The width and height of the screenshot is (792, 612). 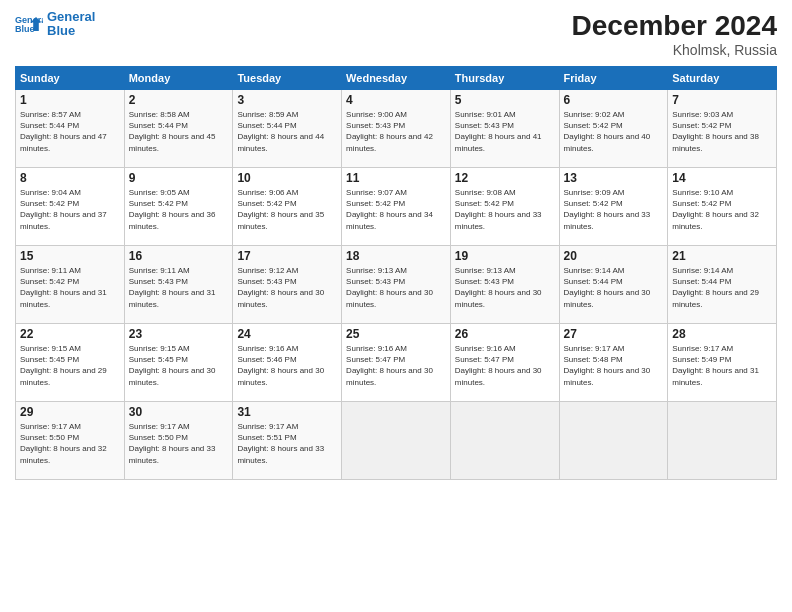 I want to click on daylight-label: Daylight: 8 hours and 44 minutes., so click(x=280, y=142).